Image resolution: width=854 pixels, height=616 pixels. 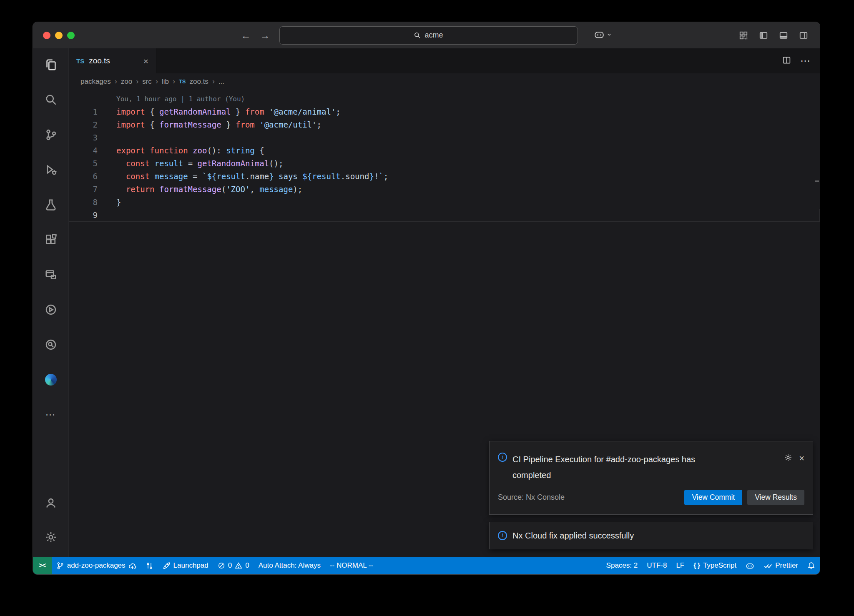 What do you see at coordinates (149, 566) in the screenshot?
I see `commit-graph-item` at bounding box center [149, 566].